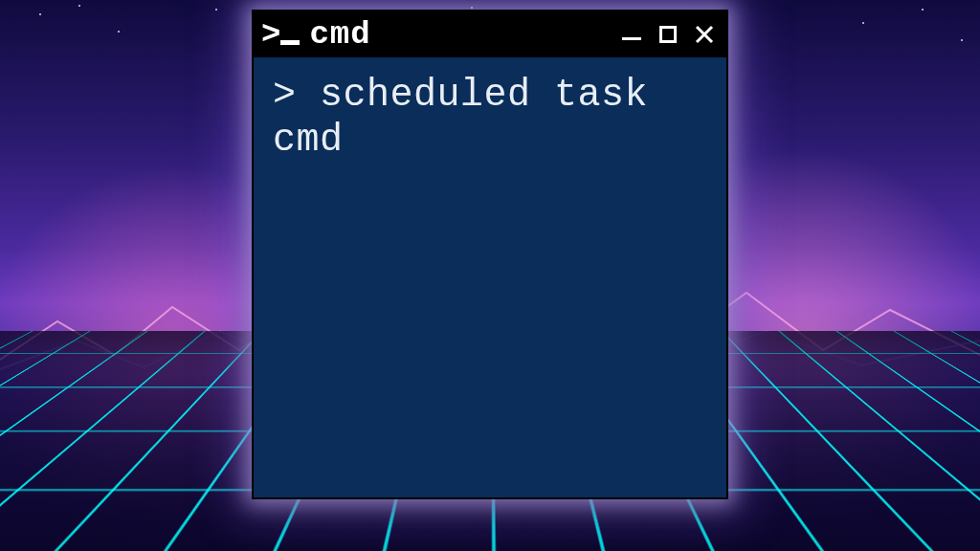  What do you see at coordinates (490, 34) in the screenshot?
I see `titlebar: > cmd` at bounding box center [490, 34].